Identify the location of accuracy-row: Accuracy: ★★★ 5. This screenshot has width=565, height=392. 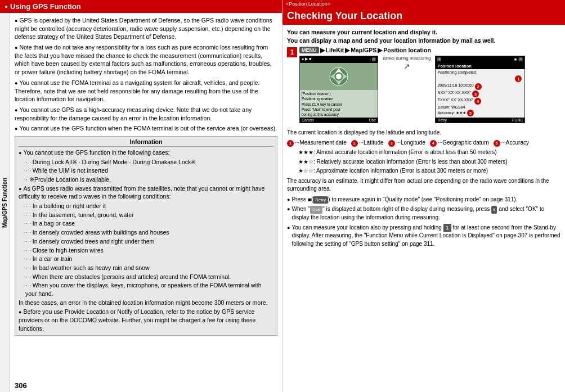
(480, 113).